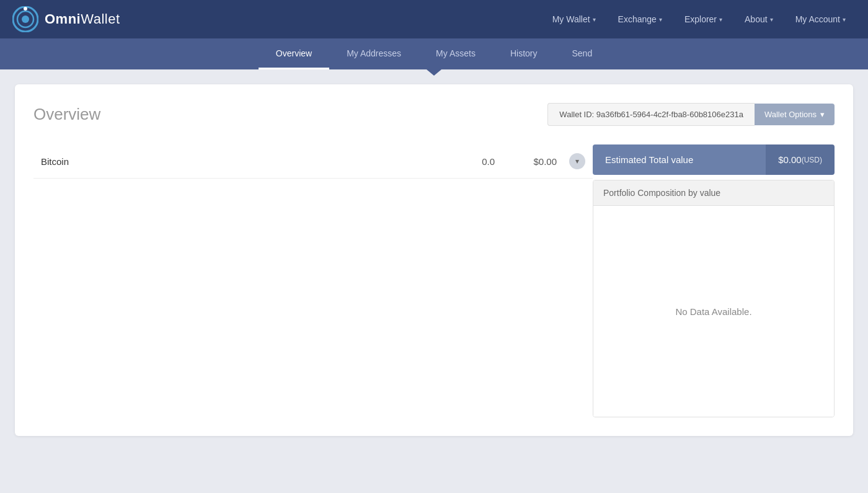  Describe the element at coordinates (582, 54) in the screenshot. I see `tab-send: Send` at that location.